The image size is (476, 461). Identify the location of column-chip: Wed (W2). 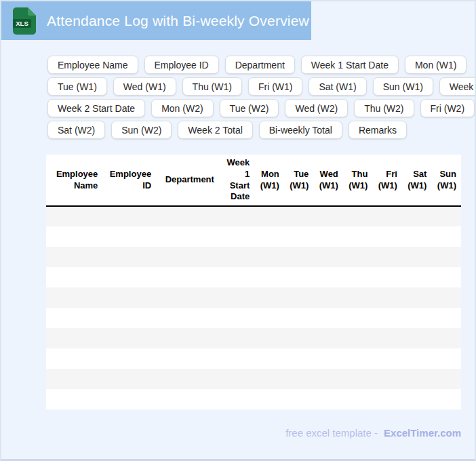
(316, 108).